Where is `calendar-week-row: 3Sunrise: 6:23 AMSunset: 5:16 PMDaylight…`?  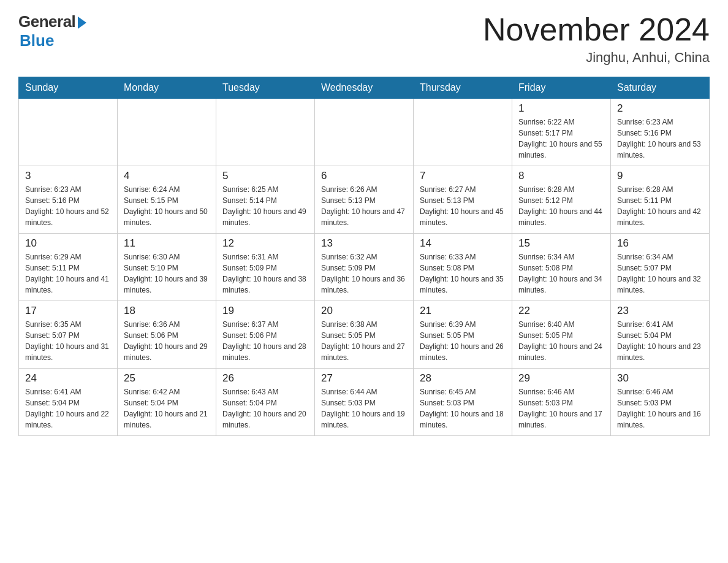 calendar-week-row: 3Sunrise: 6:23 AMSunset: 5:16 PMDaylight… is located at coordinates (364, 200).